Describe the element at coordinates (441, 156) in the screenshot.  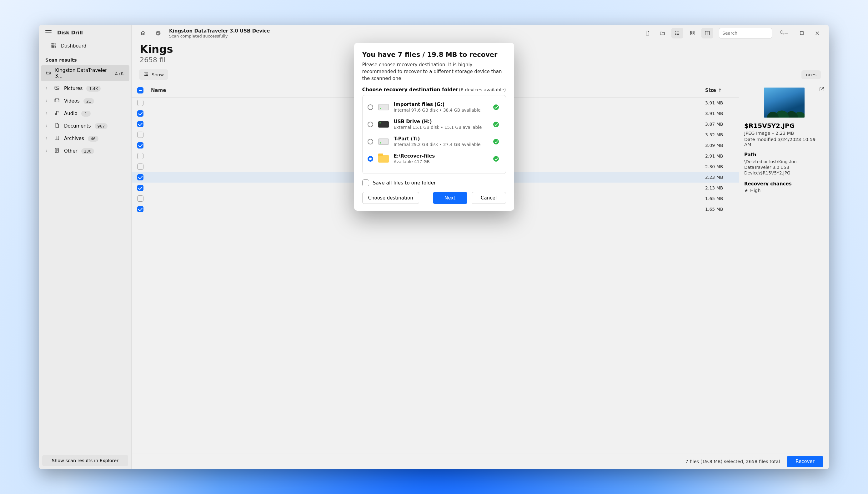
I see `destination-name: E:\Recover-files` at that location.